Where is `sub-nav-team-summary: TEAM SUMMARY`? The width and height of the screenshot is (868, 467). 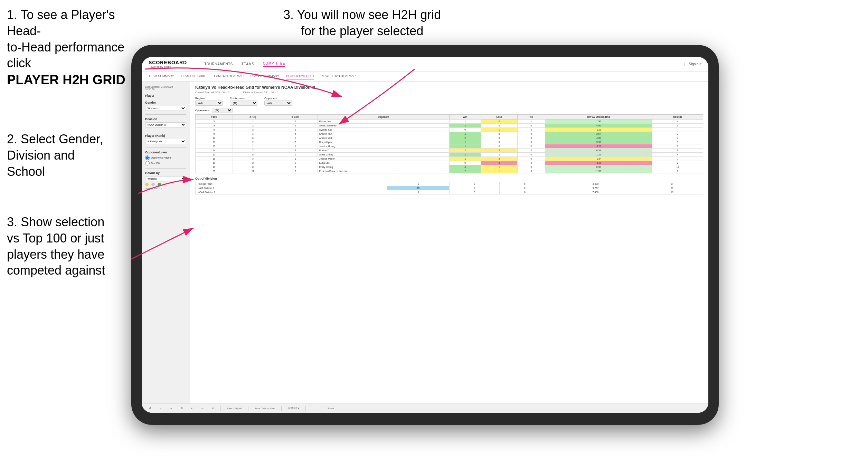 sub-nav-team-summary: TEAM SUMMARY is located at coordinates (161, 76).